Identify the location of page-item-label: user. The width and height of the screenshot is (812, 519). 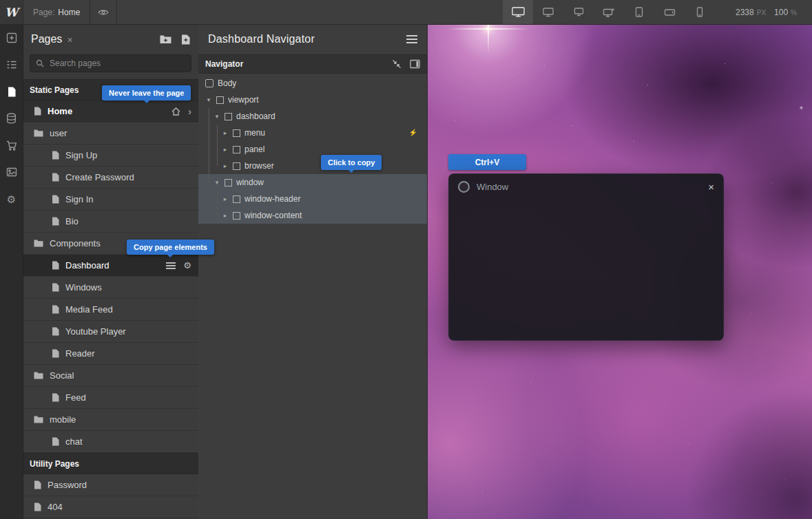
(58, 134).